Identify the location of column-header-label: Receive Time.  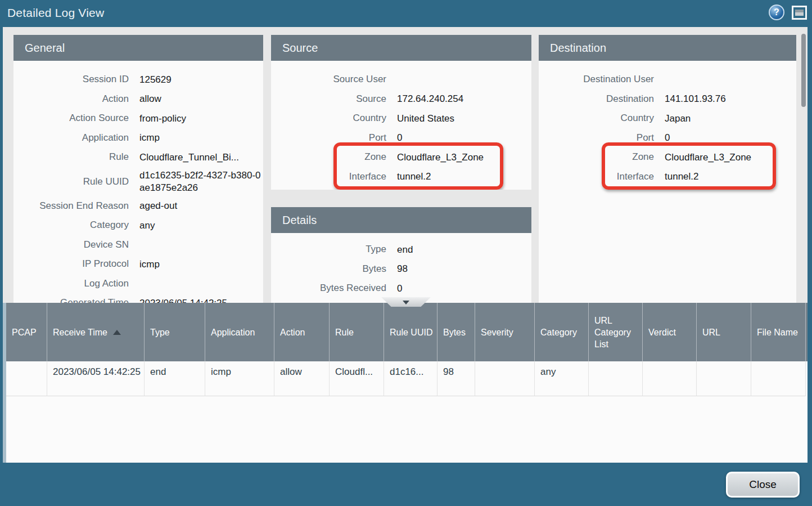
(80, 332).